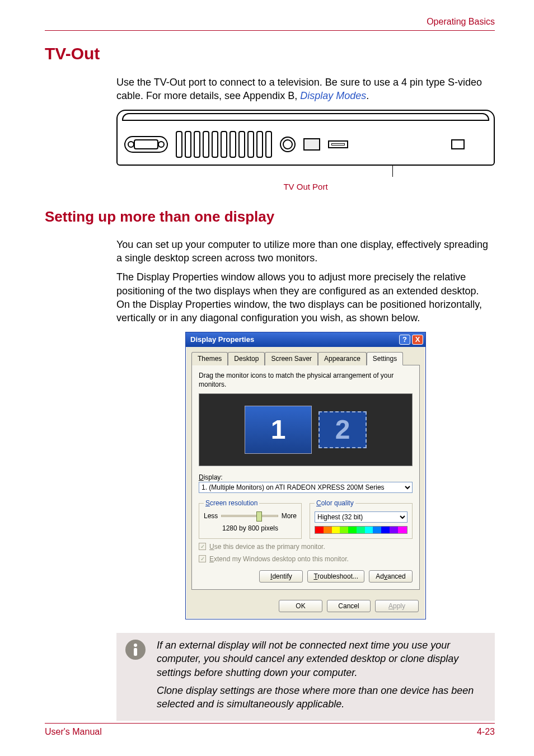  Describe the element at coordinates (306, 477) in the screenshot. I see `settings-panel: Drag the monitor icons to match the phys…` at that location.